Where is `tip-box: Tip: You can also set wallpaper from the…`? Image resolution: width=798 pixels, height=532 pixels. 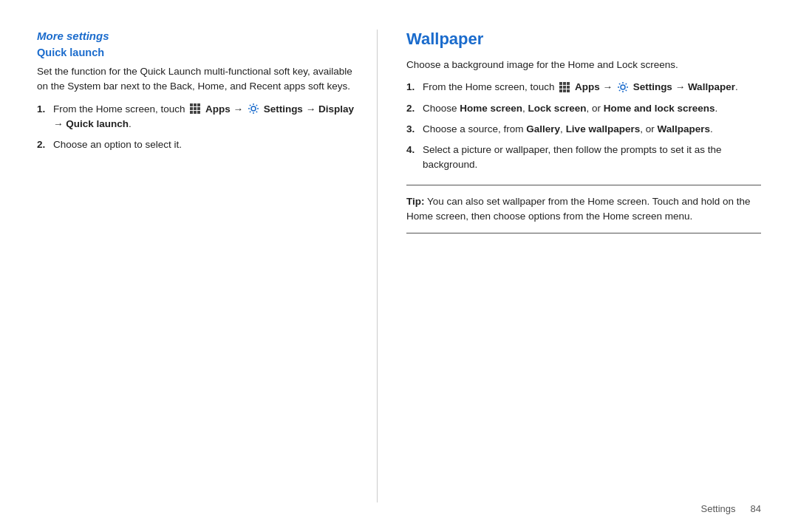
tip-box: Tip: You can also set wallpaper from the… is located at coordinates (584, 210).